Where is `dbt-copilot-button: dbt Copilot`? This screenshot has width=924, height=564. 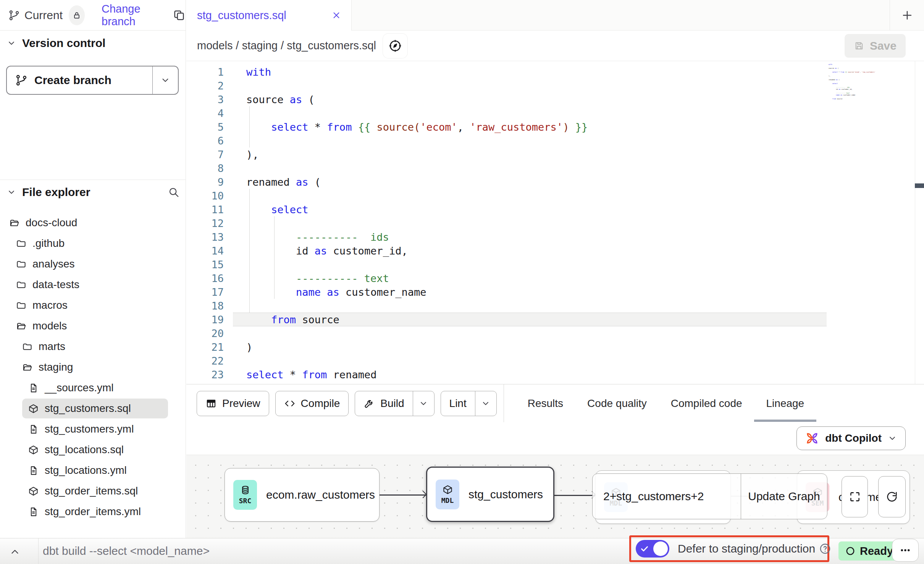
dbt-copilot-button: dbt Copilot is located at coordinates (851, 438).